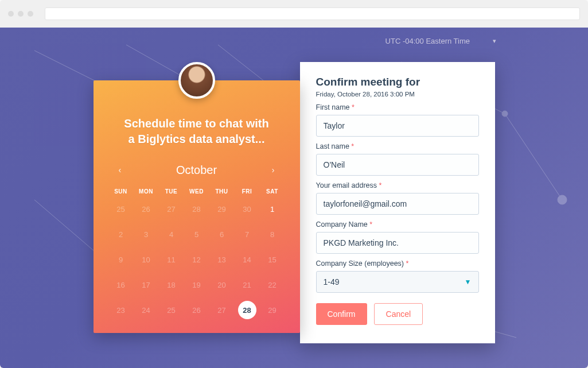 The height and width of the screenshot is (368, 588). Describe the element at coordinates (398, 243) in the screenshot. I see `company-input` at that location.